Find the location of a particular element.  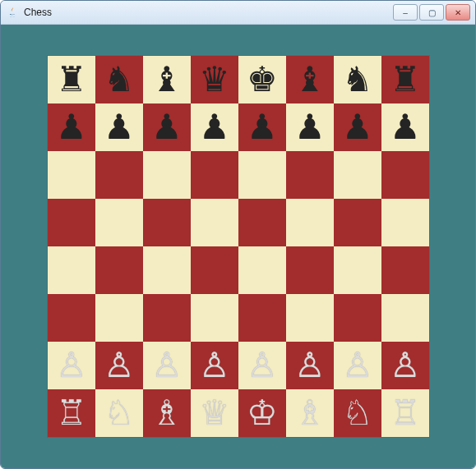

square-h1: ♖ is located at coordinates (405, 413).